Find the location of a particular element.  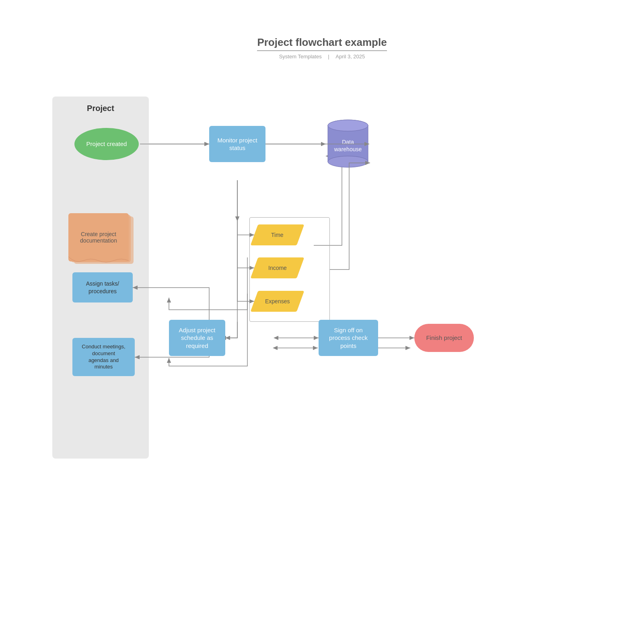

subtitle-right: April 3, 2025 is located at coordinates (350, 56).